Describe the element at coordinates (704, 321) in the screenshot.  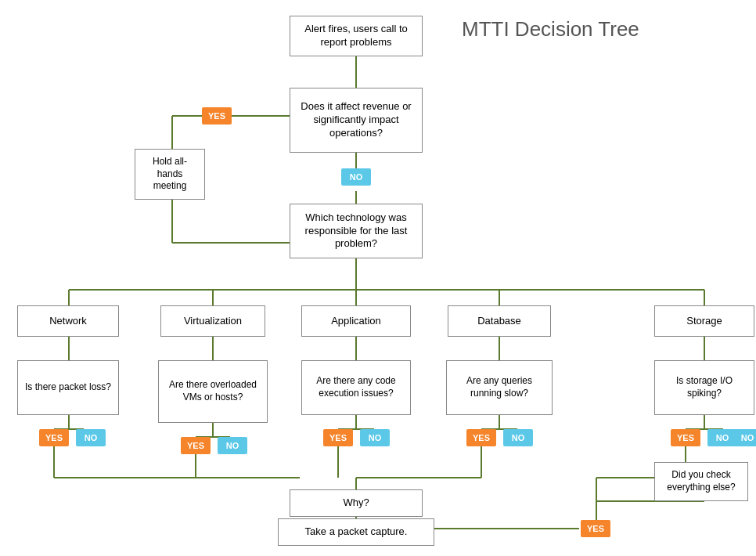
I see `storage-node: Storage` at that location.